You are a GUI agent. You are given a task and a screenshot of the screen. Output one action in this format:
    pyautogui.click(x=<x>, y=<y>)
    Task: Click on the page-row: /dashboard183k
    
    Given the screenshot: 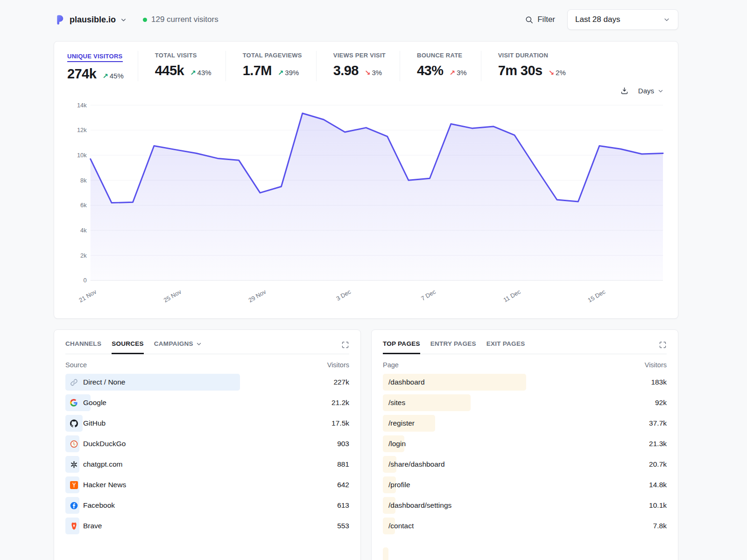 What is the action you would take?
    pyautogui.click(x=525, y=382)
    